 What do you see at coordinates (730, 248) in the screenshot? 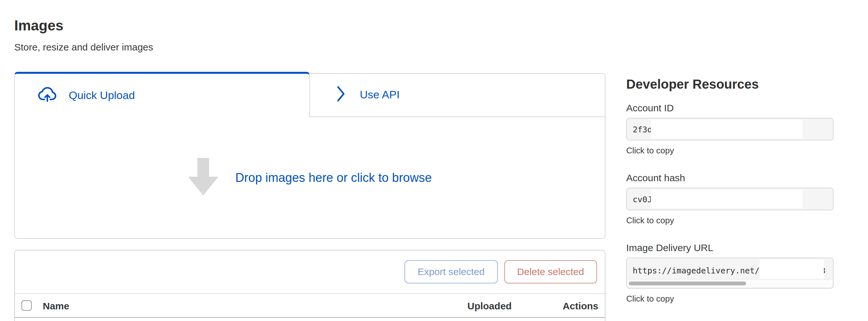
I see `image-delivery-url-label: Image Delivery URL` at bounding box center [730, 248].